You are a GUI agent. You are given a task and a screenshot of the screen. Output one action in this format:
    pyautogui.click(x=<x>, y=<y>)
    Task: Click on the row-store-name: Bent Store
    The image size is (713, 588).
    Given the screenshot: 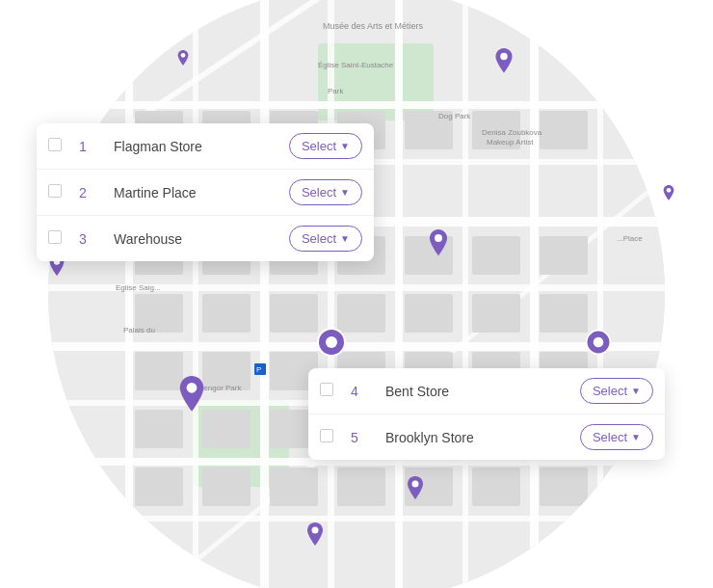 What is the action you would take?
    pyautogui.click(x=457, y=391)
    